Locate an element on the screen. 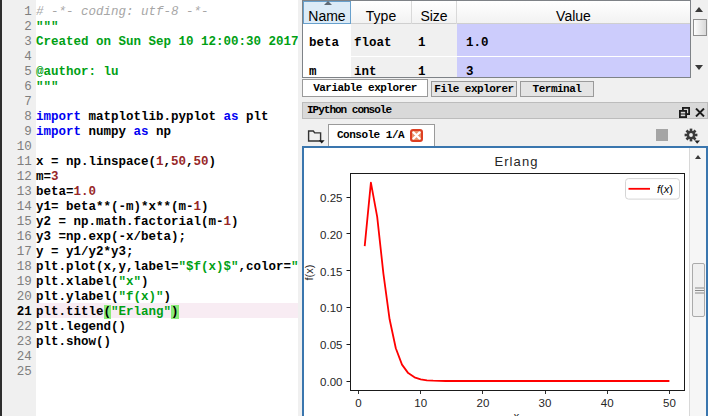 The image size is (708, 416). svg-text: 0 is located at coordinates (358, 403).